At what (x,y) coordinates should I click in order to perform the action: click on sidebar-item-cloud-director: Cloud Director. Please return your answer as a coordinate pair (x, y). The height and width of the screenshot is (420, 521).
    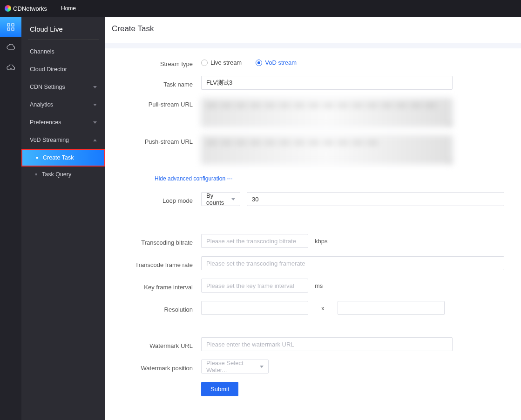
    Looking at the image, I should click on (63, 69).